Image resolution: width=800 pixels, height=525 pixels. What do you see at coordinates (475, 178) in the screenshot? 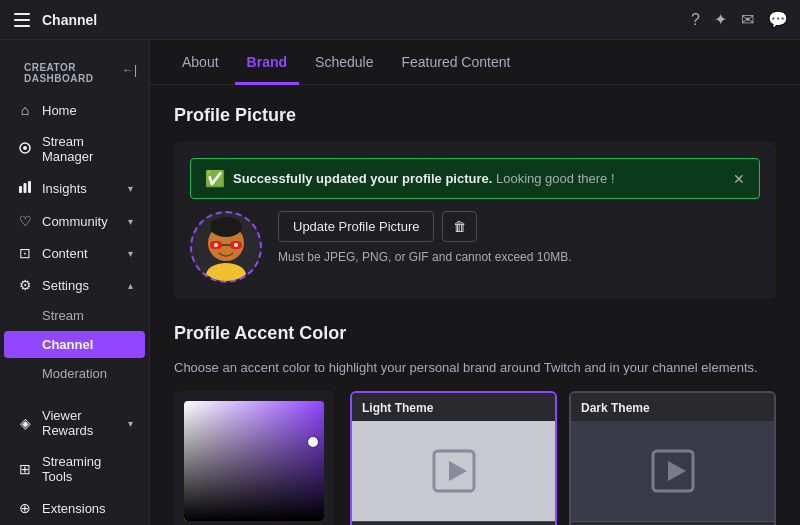
I see `success-banner: ✅ Successfully updated your profile pict…` at bounding box center [475, 178].